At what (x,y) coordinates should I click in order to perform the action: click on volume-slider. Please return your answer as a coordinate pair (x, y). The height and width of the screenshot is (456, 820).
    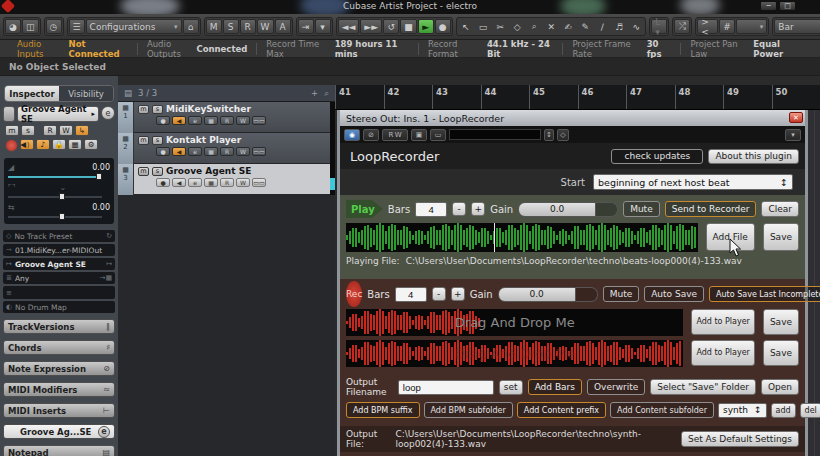
    Looking at the image, I should click on (59, 177).